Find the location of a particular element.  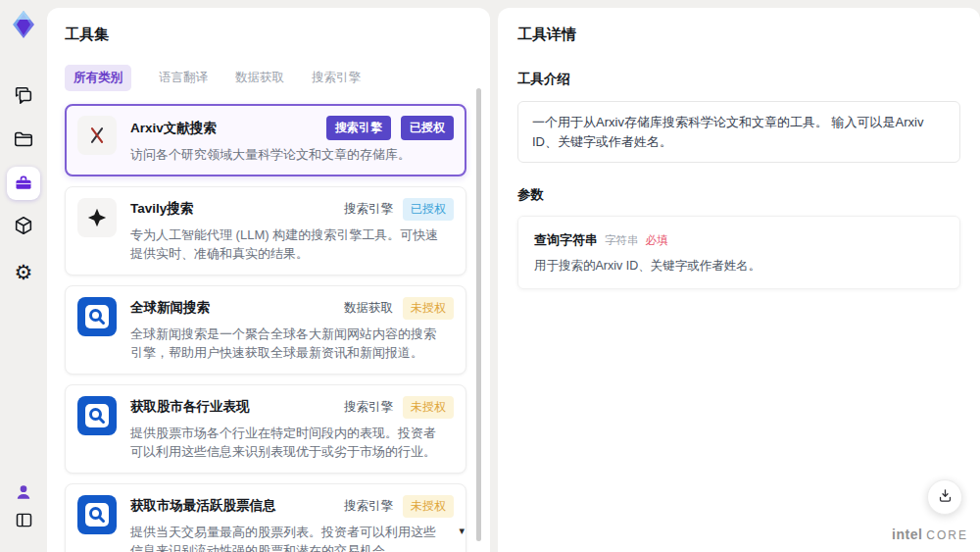

nav-panel-toggle-button is located at coordinates (24, 522).